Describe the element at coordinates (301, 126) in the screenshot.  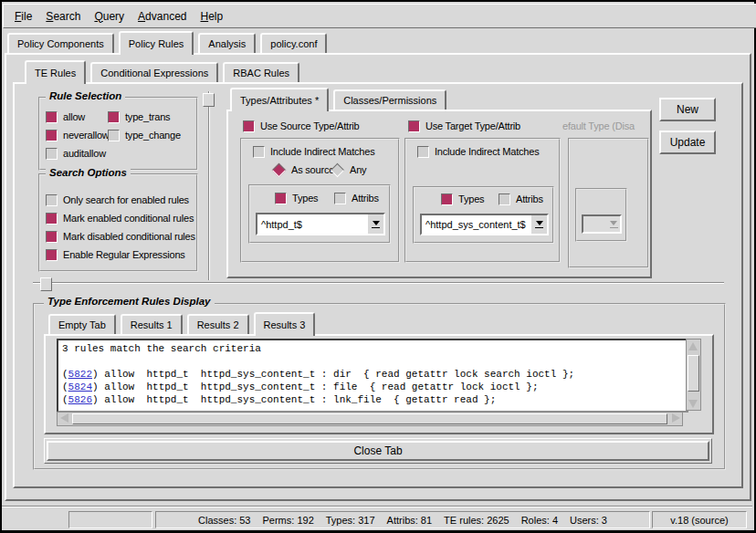
I see `checkbox-use-source-type: Use Source Type/Attrib` at that location.